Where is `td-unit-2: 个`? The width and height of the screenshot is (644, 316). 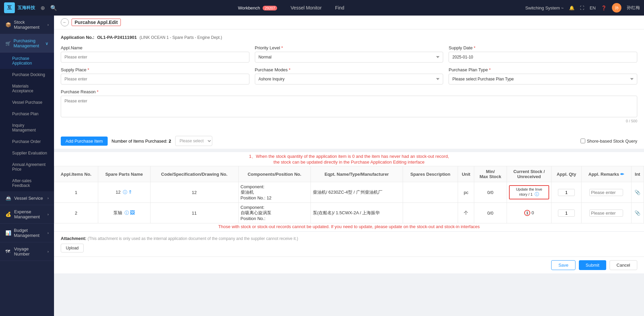 td-unit-2: 个 is located at coordinates (466, 213).